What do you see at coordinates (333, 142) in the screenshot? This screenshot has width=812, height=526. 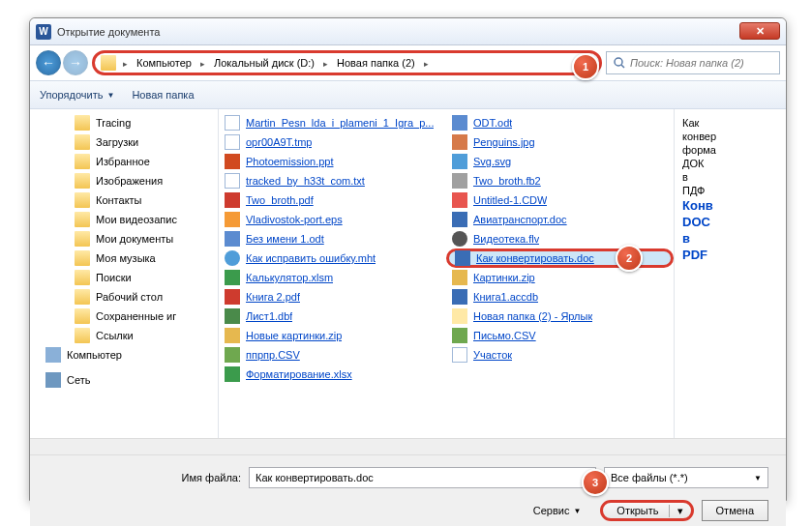 I see `file-item: opr00A9T.tmp` at bounding box center [333, 142].